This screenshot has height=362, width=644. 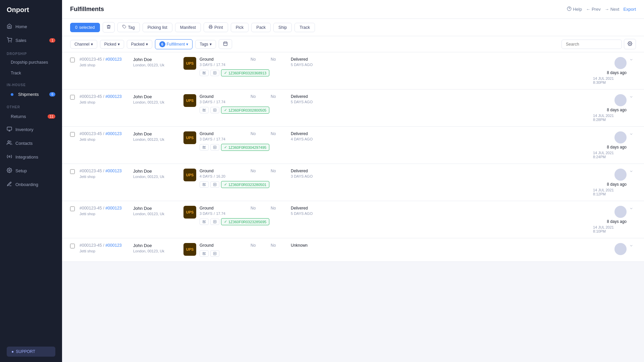 What do you see at coordinates (190, 63) in the screenshot?
I see `ups-logo-0: UPS` at bounding box center [190, 63].